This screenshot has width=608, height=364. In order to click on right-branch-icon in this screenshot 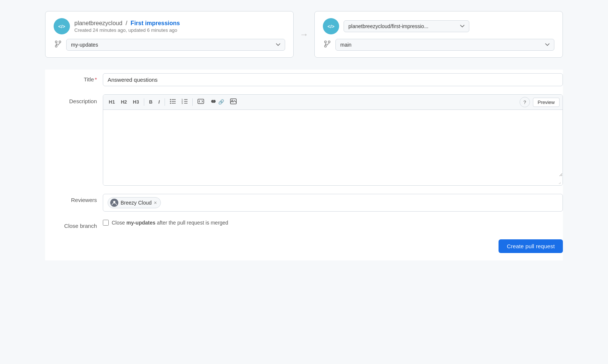, I will do `click(327, 45)`.